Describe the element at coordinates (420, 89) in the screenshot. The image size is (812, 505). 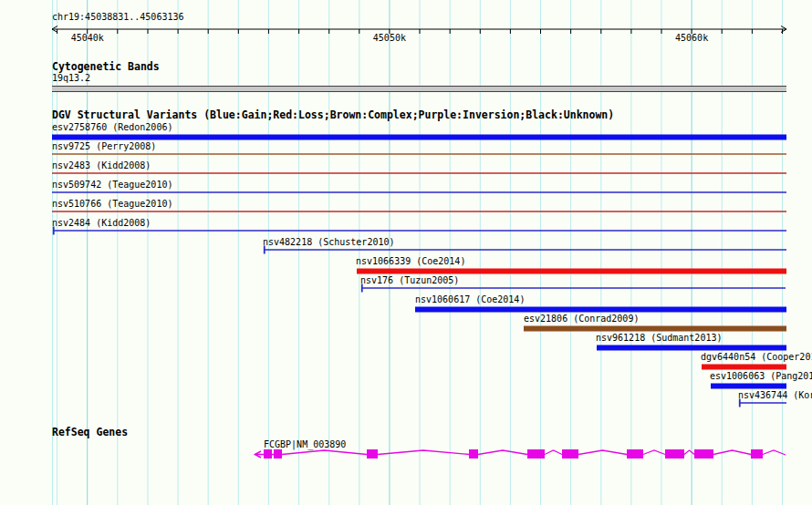
I see `cytoband-bar` at that location.